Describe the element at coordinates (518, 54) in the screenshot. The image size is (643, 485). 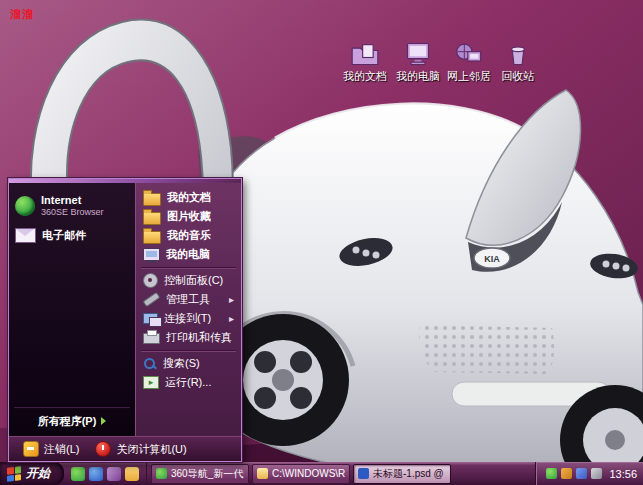
I see `recycle-bin-icon` at that location.